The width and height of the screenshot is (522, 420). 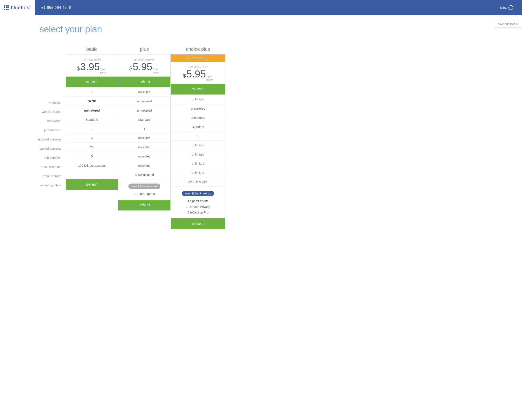 What do you see at coordinates (92, 68) in the screenshot?
I see `plan-basic-price-main: $ 3.95 * permonth` at bounding box center [92, 68].